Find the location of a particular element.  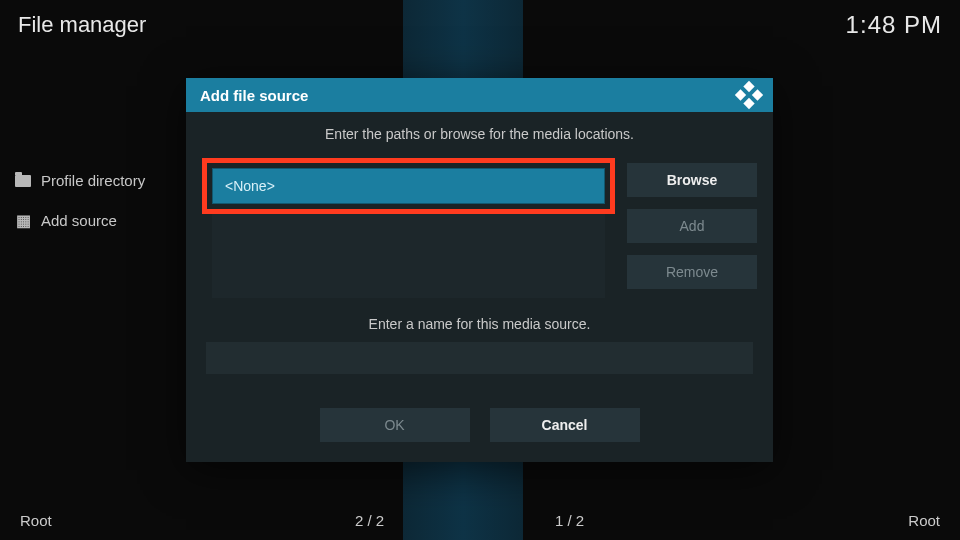

footer-right-count: 1 / 2 is located at coordinates (570, 520).